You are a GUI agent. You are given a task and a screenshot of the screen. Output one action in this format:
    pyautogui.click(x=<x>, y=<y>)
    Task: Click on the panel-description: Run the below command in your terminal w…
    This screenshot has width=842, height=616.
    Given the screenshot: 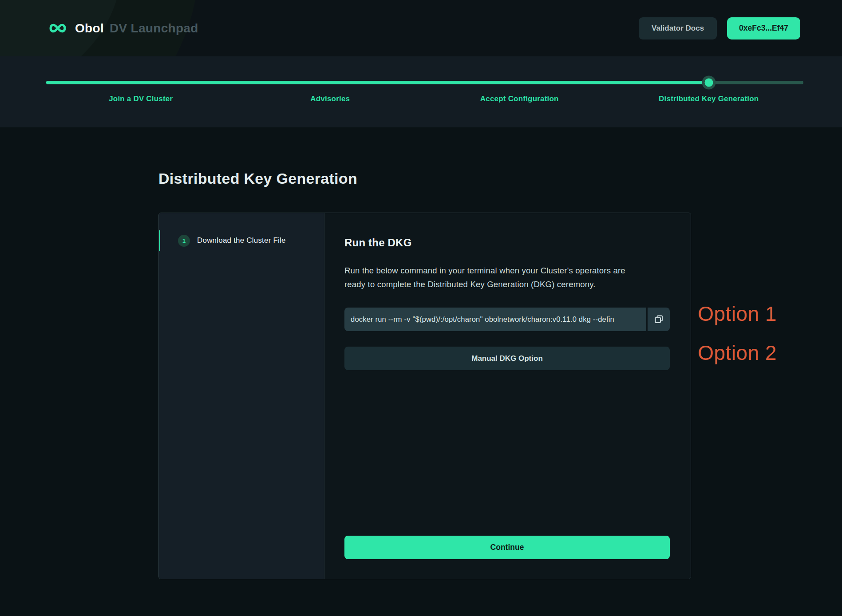 What is the action you would take?
    pyautogui.click(x=494, y=277)
    